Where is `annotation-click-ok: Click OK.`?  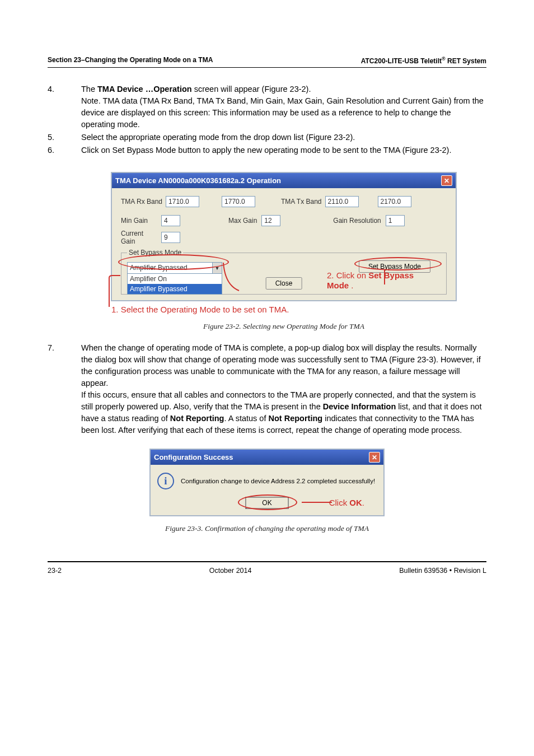
annotation-click-ok: Click OK. is located at coordinates (347, 503).